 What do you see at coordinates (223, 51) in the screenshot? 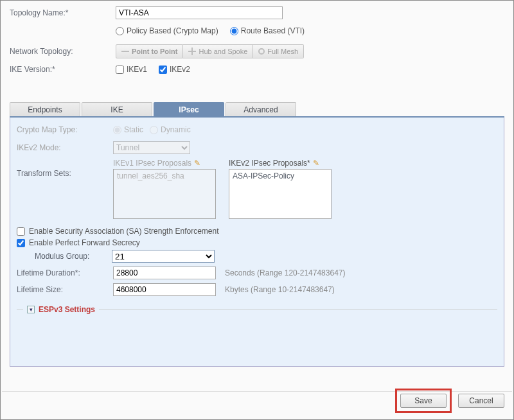
I see `hub-label: Hub and Spoke` at bounding box center [223, 51].